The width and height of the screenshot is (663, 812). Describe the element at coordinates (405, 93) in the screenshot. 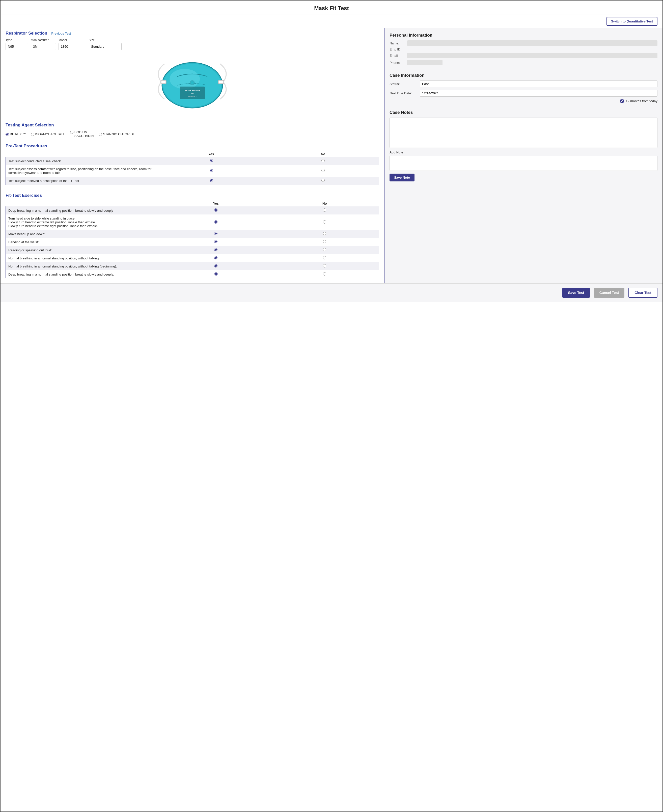

I see `due-date-label: Next Due Date:` at that location.